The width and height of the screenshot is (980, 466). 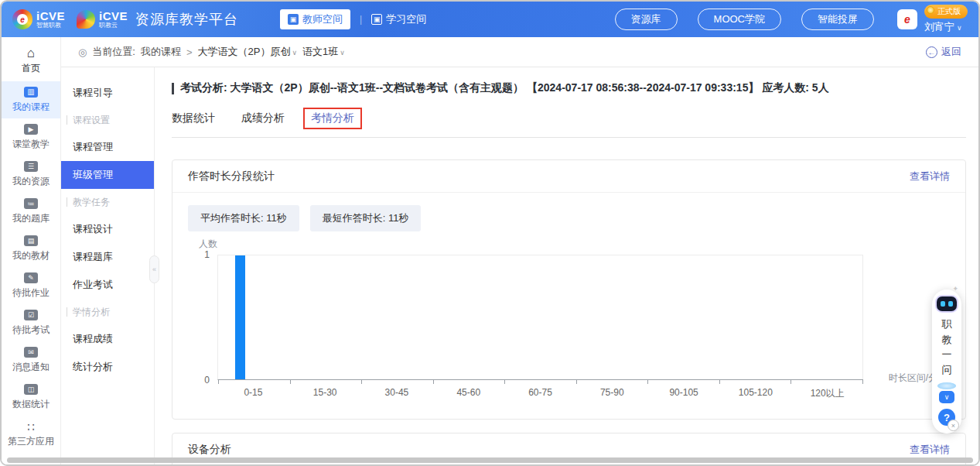 What do you see at coordinates (161, 52) in the screenshot?
I see `breadcrumb-root: 我的课程` at bounding box center [161, 52].